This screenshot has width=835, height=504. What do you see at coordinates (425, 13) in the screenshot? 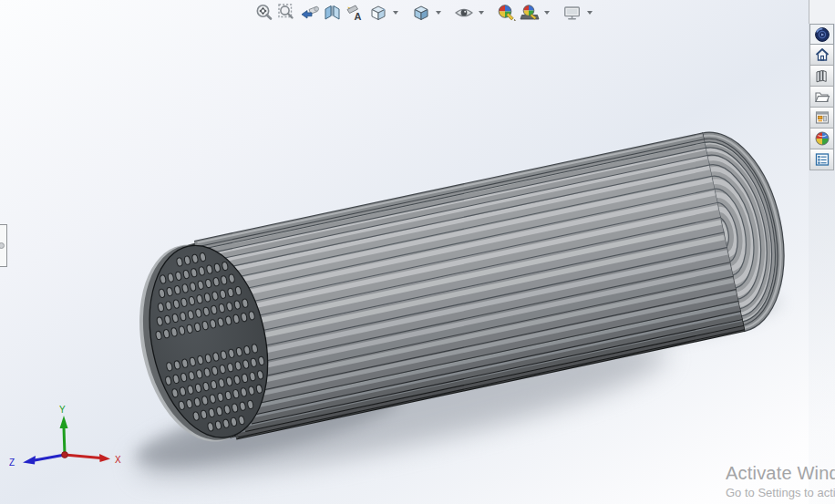
I see `heads-up-toolbar: A` at bounding box center [425, 13].